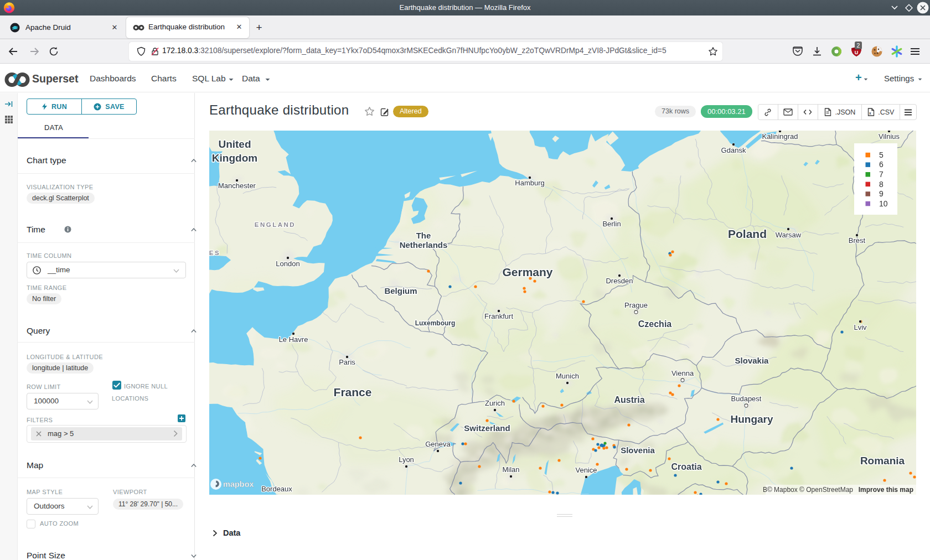 This screenshot has width=930, height=560. What do you see at coordinates (655, 324) in the screenshot?
I see `svg-text: Czechia` at bounding box center [655, 324].